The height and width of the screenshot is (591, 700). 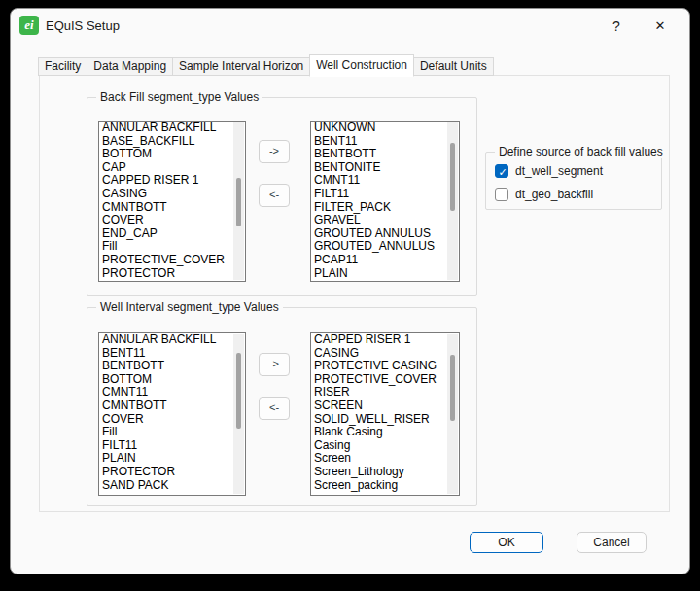 What do you see at coordinates (385, 221) in the screenshot?
I see `list-option: GRAVEL` at bounding box center [385, 221].